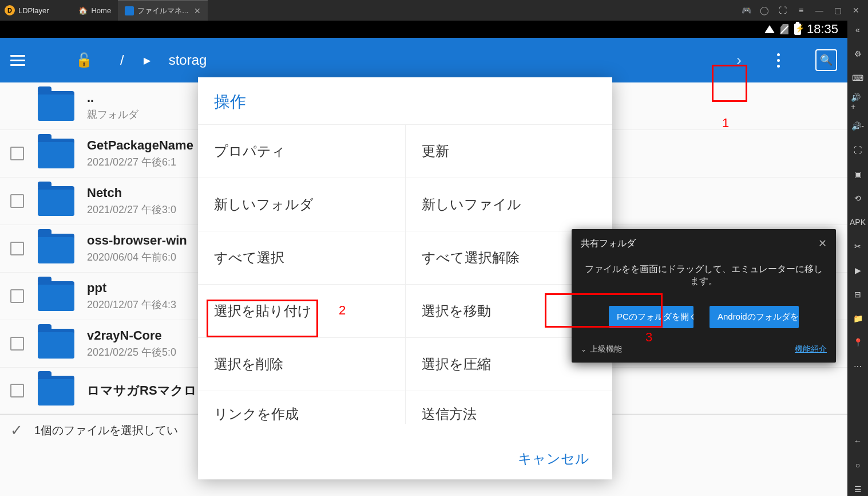 Image resolution: width=868 pixels, height=496 pixels. What do you see at coordinates (858, 78) in the screenshot?
I see `keyboard-icon: ⌨` at bounding box center [858, 78].